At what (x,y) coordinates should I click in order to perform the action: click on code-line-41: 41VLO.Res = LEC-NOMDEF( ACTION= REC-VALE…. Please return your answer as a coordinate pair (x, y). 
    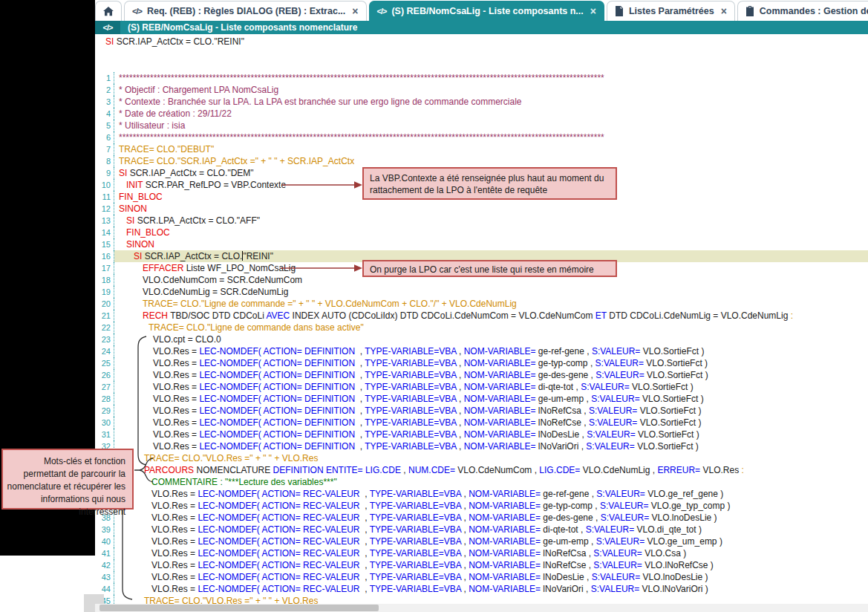
    Looking at the image, I should click on (481, 553).